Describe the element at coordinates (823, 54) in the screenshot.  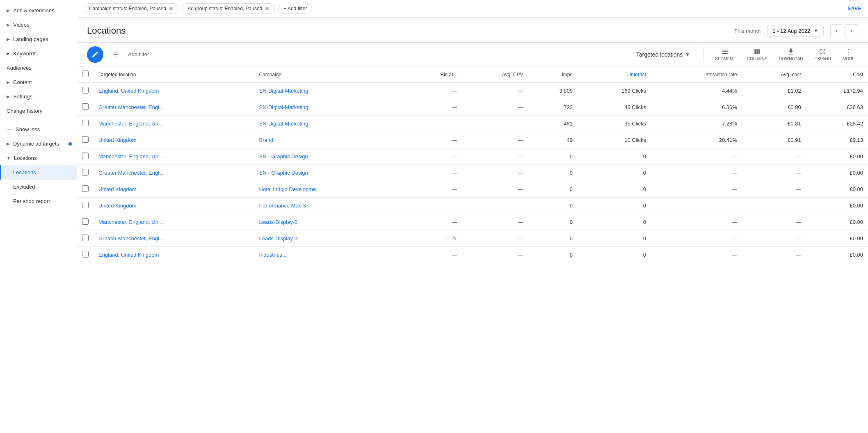
I see `expand-button: EXPAND` at that location.